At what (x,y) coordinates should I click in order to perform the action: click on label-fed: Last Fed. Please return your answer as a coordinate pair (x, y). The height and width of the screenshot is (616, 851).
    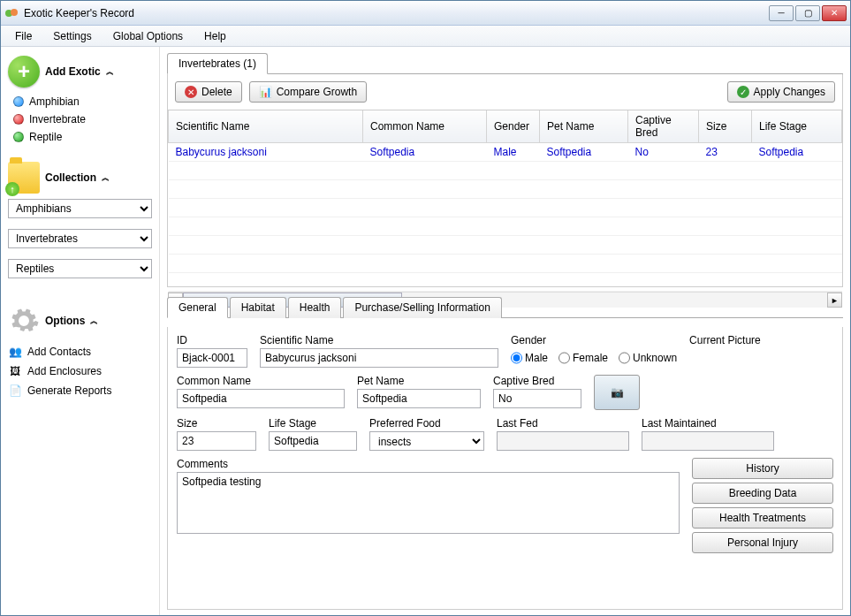
    Looking at the image, I should click on (563, 423).